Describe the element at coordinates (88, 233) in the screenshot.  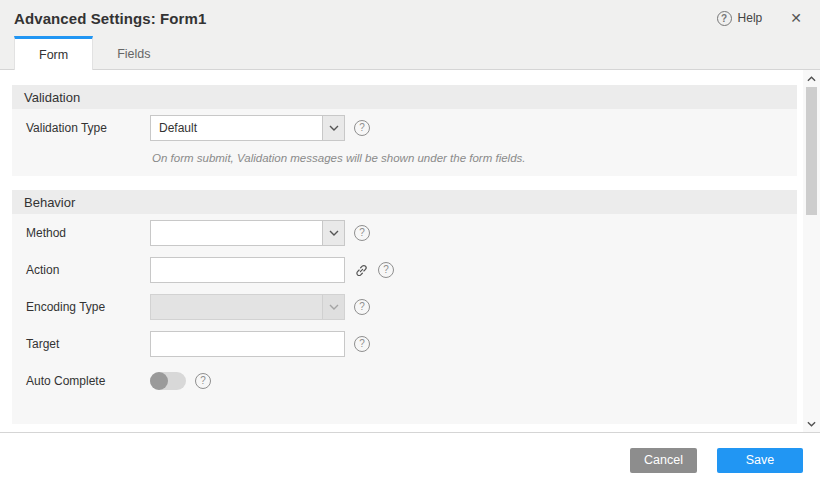
I see `method-label: Method` at that location.